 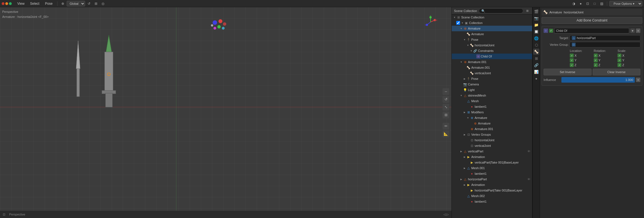 I want to click on tab-modifier: ⊞, so click(x=536, y=58).